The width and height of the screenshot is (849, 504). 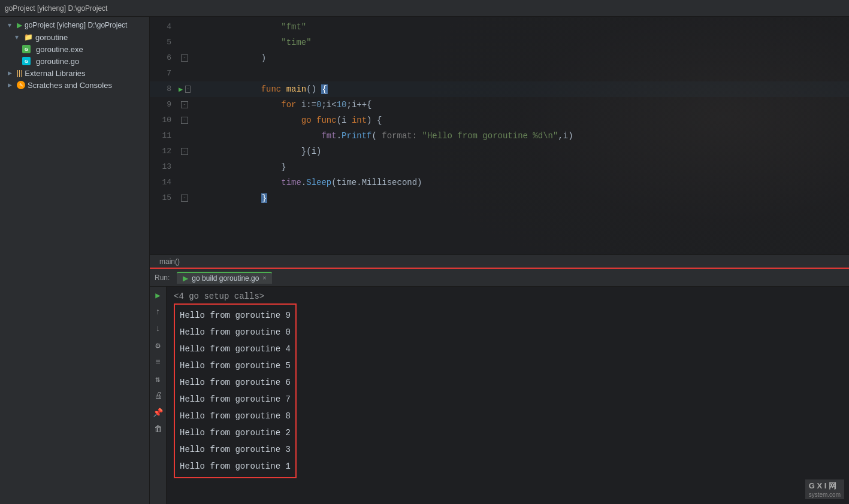 What do you see at coordinates (235, 391) in the screenshot?
I see `console-output-box: Hello from goroutine 9 Hello from gorout…` at bounding box center [235, 391].